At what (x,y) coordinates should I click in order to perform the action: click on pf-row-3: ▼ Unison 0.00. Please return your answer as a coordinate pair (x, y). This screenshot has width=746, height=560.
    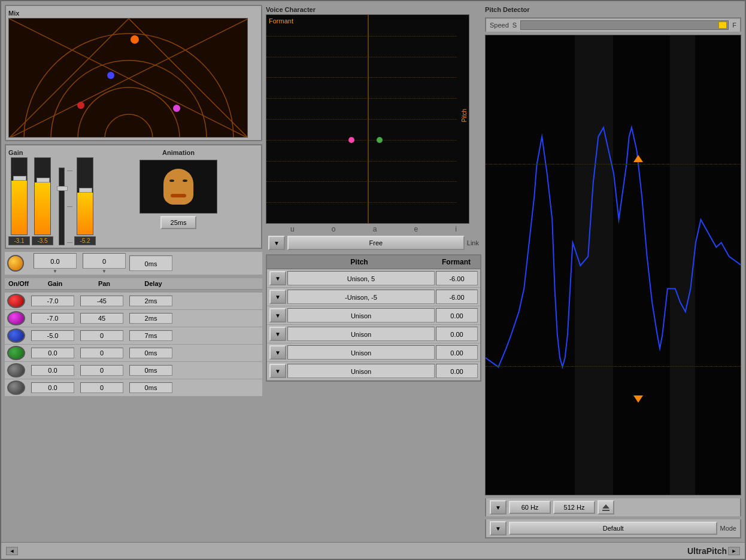
    Looking at the image, I should click on (374, 316).